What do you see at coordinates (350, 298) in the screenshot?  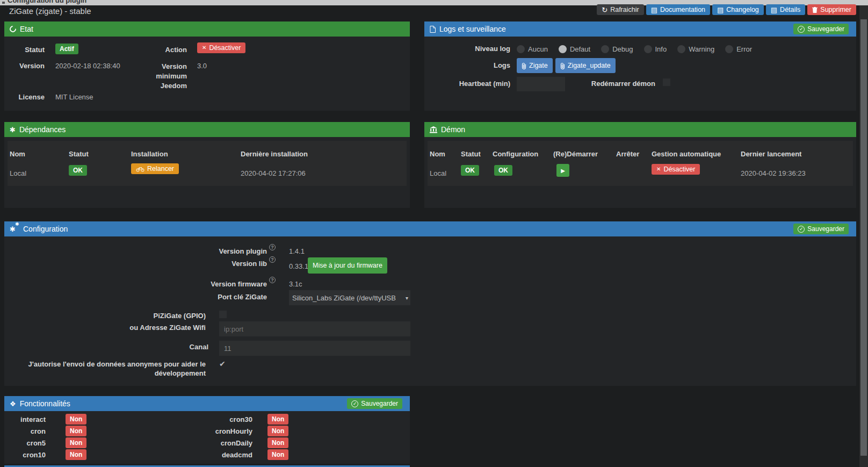 I see `port-select: Silicon_Labs ZiGate (/dev/ttyUSB ▾` at bounding box center [350, 298].